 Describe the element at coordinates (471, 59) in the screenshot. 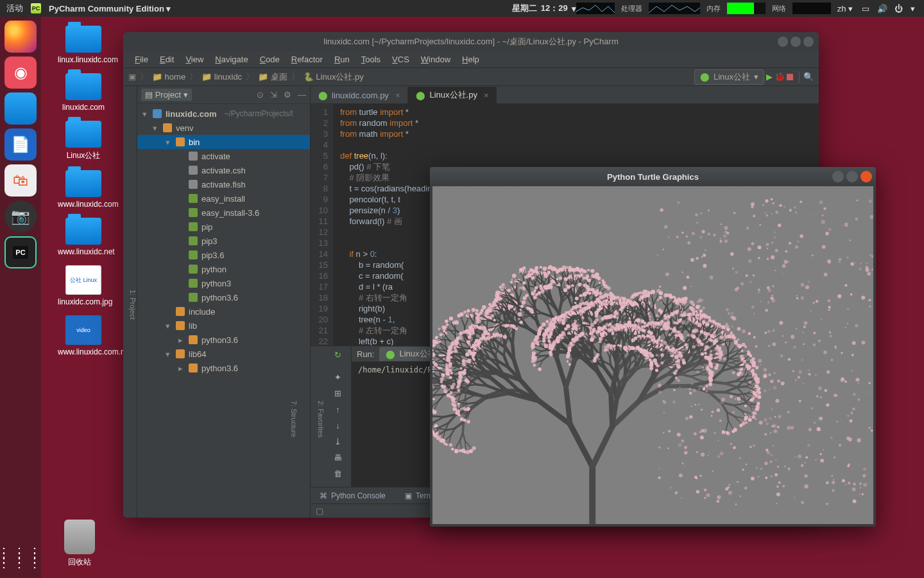

I see `menu-help: Help` at that location.